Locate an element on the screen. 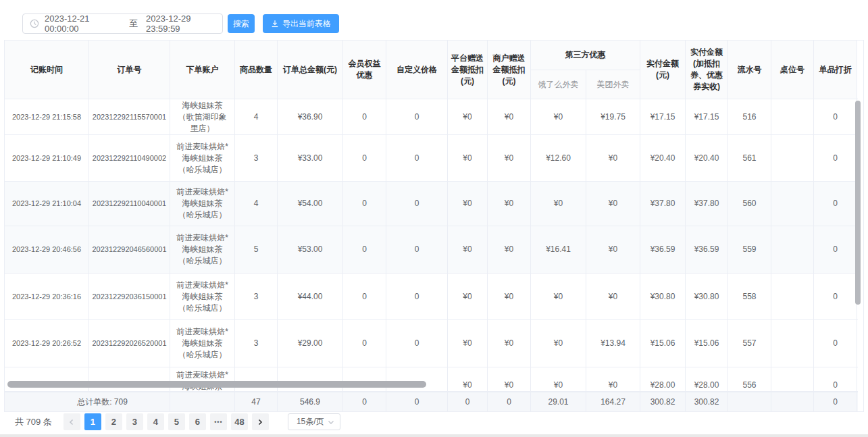 The width and height of the screenshot is (868, 437). horizontal-scrollbar-thumb is located at coordinates (217, 384).